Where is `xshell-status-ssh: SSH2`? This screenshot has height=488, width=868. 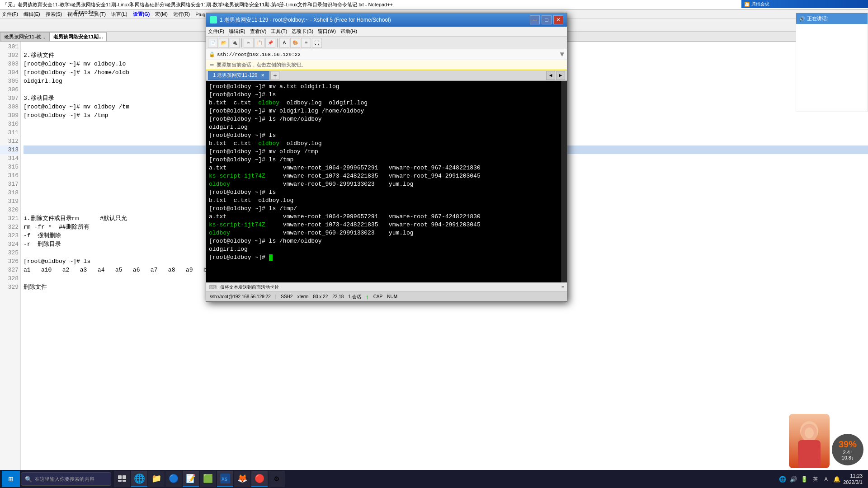
xshell-status-ssh: SSH2 is located at coordinates (287, 296).